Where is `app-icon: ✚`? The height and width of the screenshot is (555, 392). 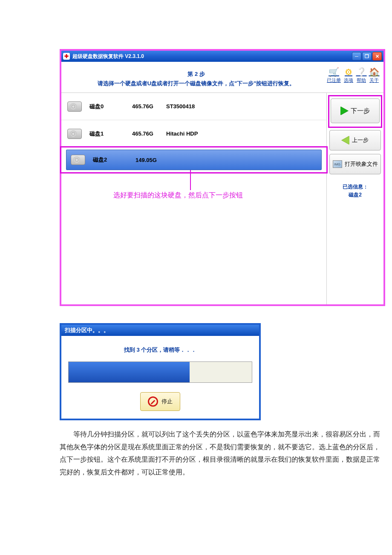 app-icon: ✚ is located at coordinates (66, 56).